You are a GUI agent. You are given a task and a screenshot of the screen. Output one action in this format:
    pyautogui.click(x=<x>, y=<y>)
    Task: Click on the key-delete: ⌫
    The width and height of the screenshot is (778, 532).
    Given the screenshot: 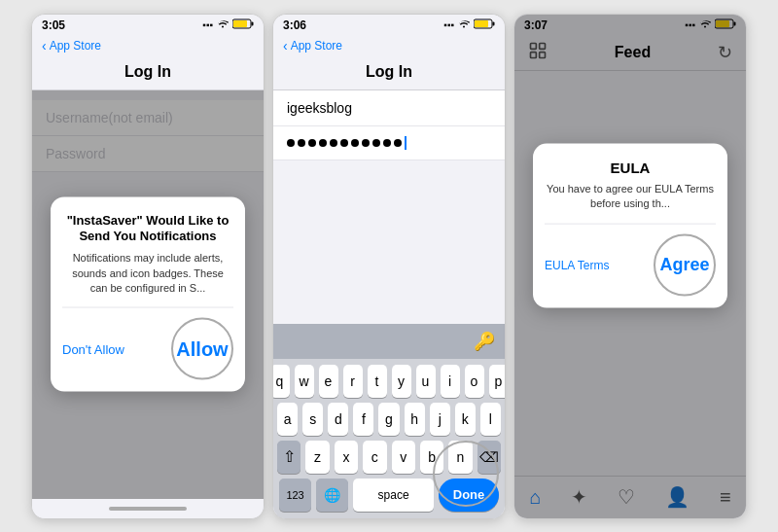 What is the action you would take?
    pyautogui.click(x=489, y=457)
    